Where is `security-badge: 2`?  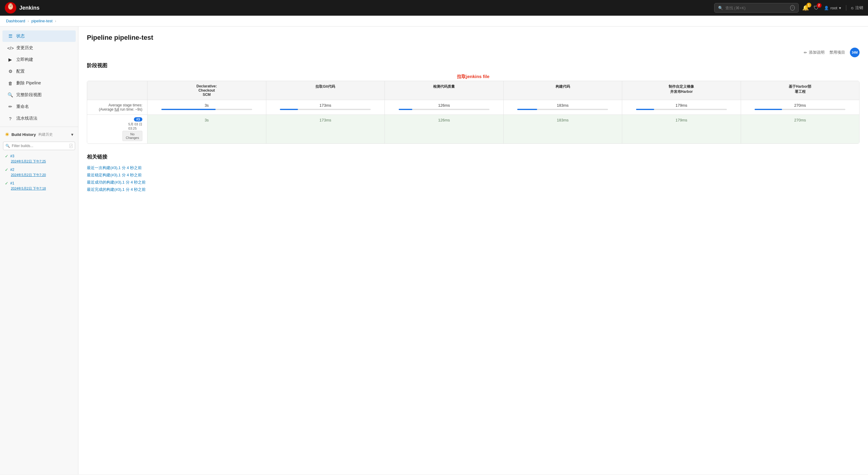 security-badge: 2 is located at coordinates (819, 5).